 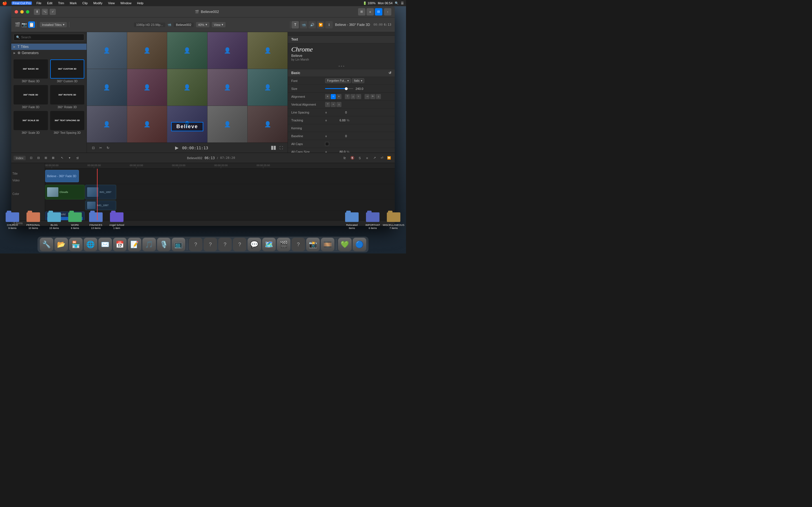 What do you see at coordinates (16, 12) in the screenshot?
I see `close-button` at bounding box center [16, 12].